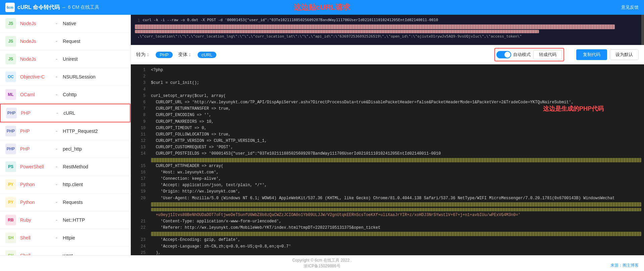 Image resolution: width=644 pixels, height=271 pixels. What do you see at coordinates (387, 247) in the screenshot?
I see `code-line-24: 24 'Accept-Language: zh-CN,zh;q=0.9,en-U…` at bounding box center [387, 247].